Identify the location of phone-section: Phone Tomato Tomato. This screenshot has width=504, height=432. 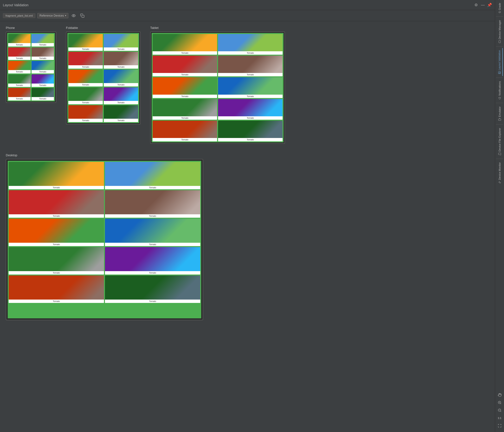
(31, 85).